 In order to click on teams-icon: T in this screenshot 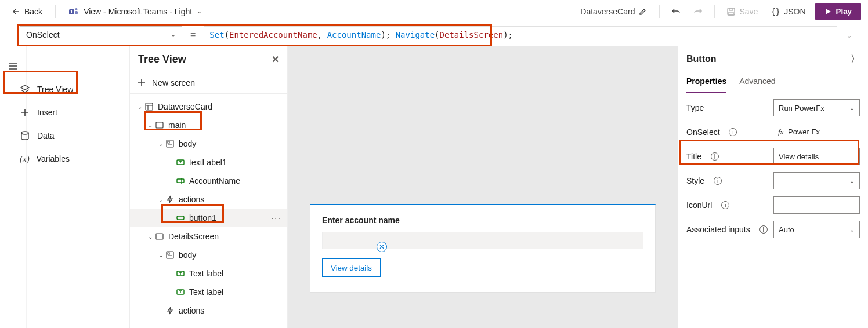, I will do `click(74, 12)`.